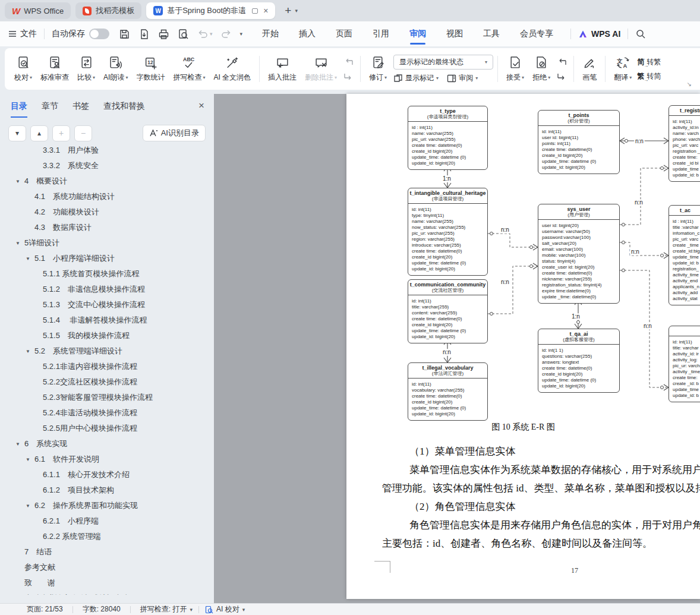 The width and height of the screenshot is (700, 615). Describe the element at coordinates (107, 320) in the screenshot. I see `toc-item: 5.1.4 非遗解答模块操作流程` at that location.